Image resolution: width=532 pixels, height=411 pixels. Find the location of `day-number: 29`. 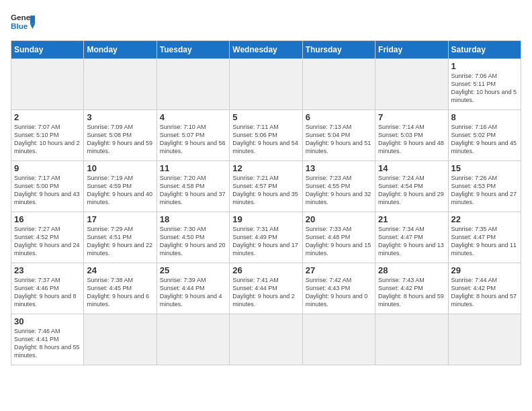

day-number: 29 is located at coordinates (485, 270).